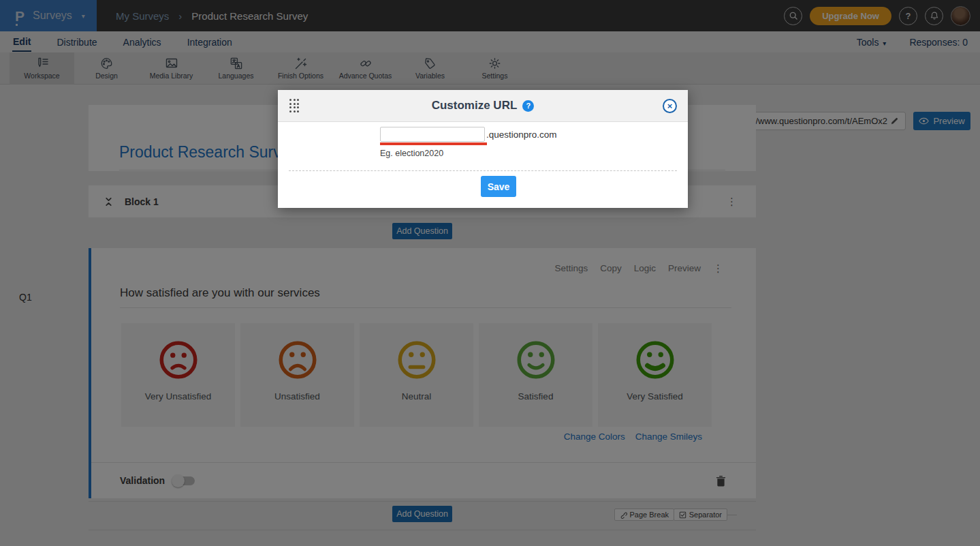  I want to click on custom-url-input, so click(432, 134).